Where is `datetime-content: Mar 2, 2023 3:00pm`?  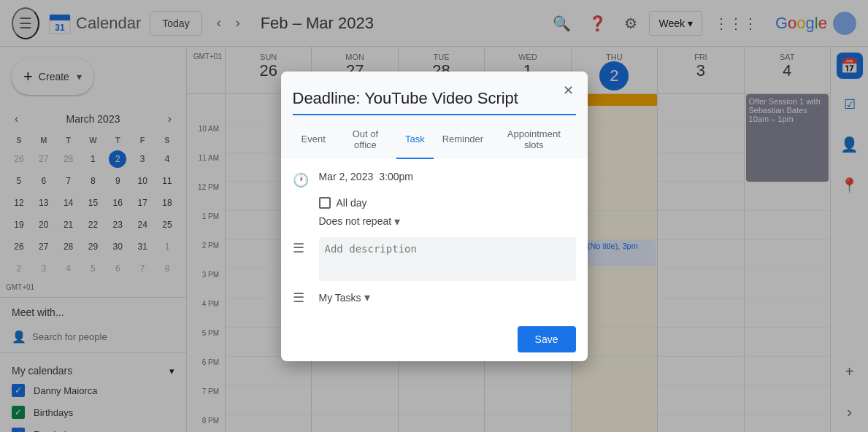
datetime-content: Mar 2, 2023 3:00pm is located at coordinates (448, 177).